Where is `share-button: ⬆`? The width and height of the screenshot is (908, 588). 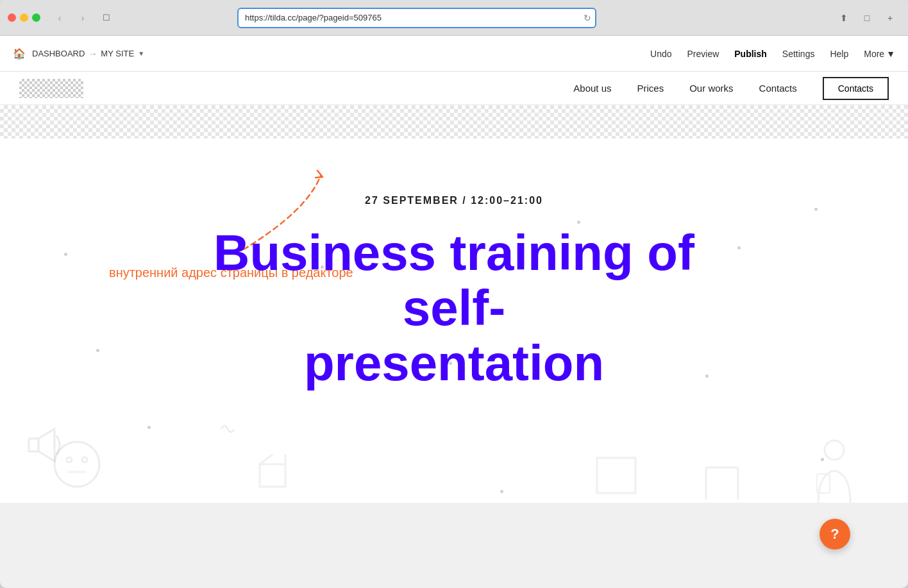
share-button: ⬆ is located at coordinates (844, 18).